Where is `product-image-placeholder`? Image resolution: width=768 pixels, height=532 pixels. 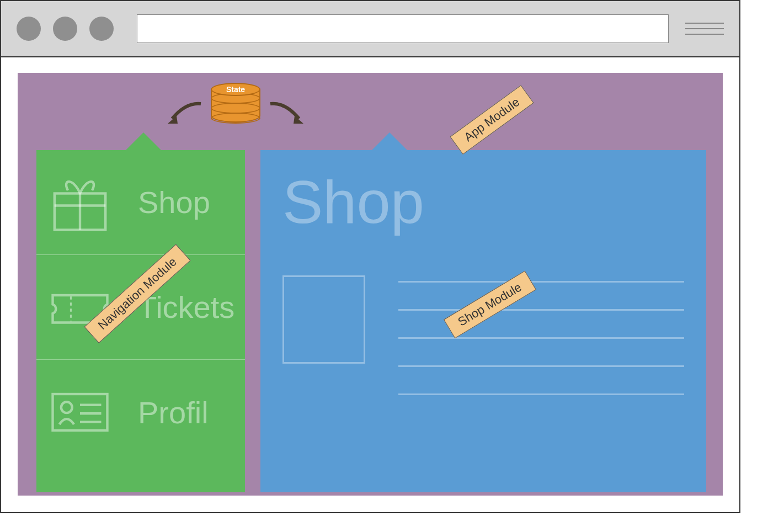 product-image-placeholder is located at coordinates (324, 320).